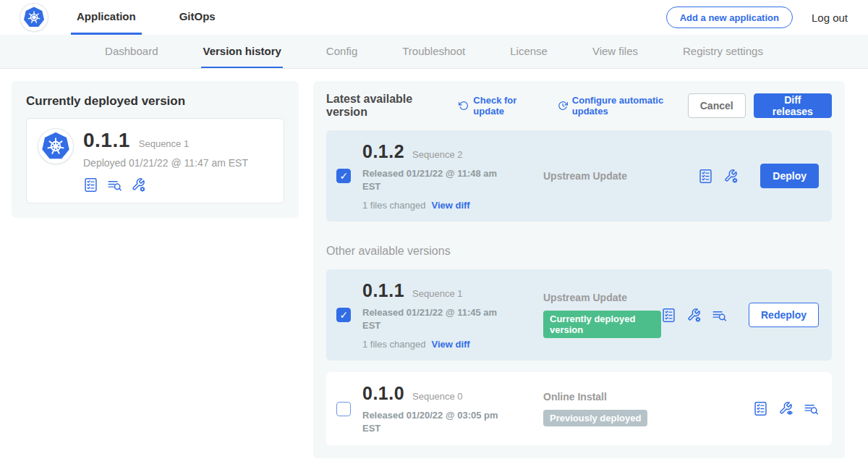 This screenshot has height=459, width=868. I want to click on cancel-button: Cancel, so click(717, 106).